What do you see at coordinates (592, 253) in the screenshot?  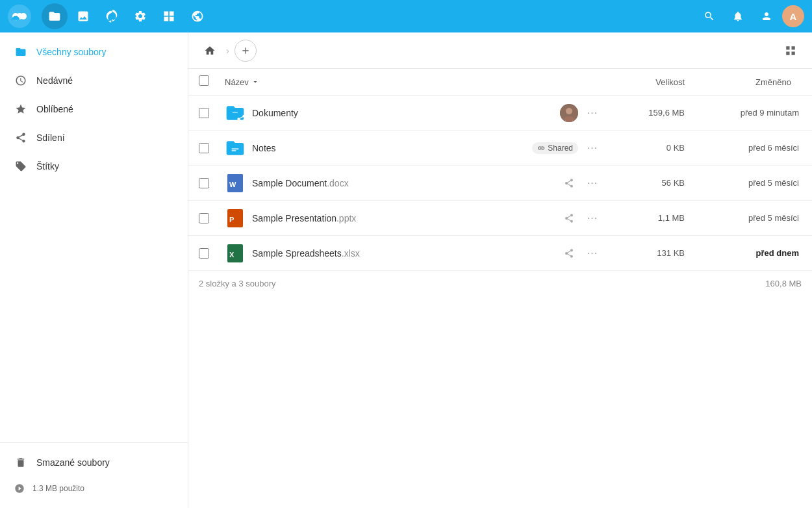 I see `more-options-xlsx: ···` at bounding box center [592, 253].